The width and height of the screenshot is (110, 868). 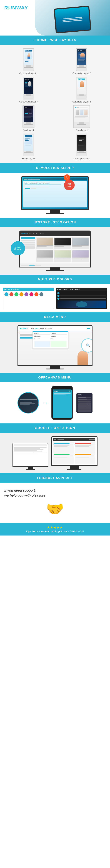 I want to click on monitor-screen-onepage, so click(x=82, y=143).